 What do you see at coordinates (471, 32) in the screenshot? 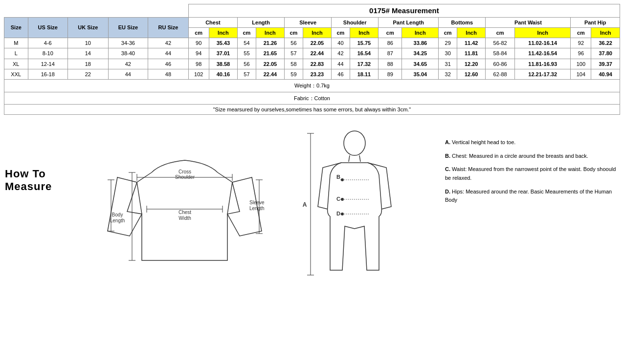
I see `bottoms-inch-header: Inch` at bounding box center [471, 32].